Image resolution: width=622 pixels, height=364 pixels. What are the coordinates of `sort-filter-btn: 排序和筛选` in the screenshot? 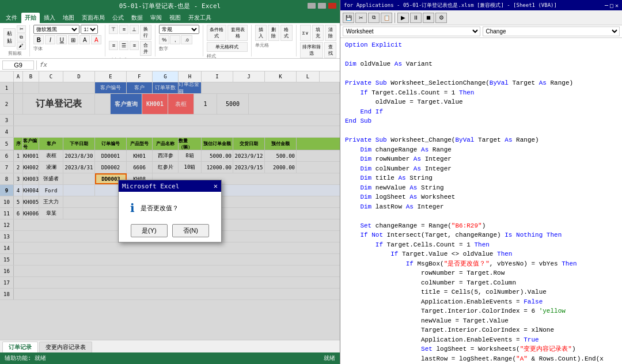 It's located at (312, 50).